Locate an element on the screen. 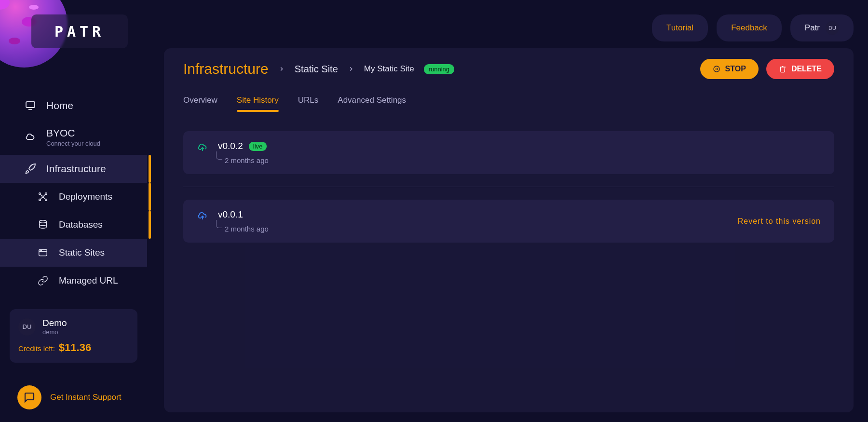 The image size is (868, 422). network-icon is located at coordinates (43, 197).